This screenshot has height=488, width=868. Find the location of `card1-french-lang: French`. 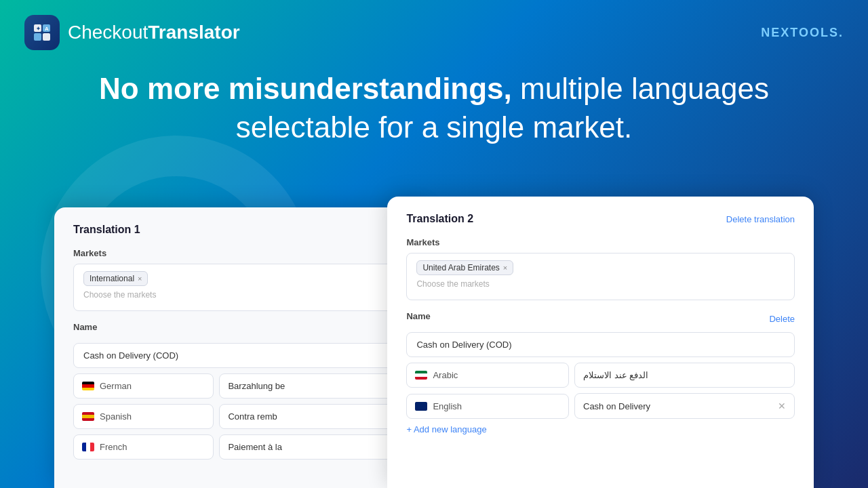

card1-french-lang: French is located at coordinates (144, 447).